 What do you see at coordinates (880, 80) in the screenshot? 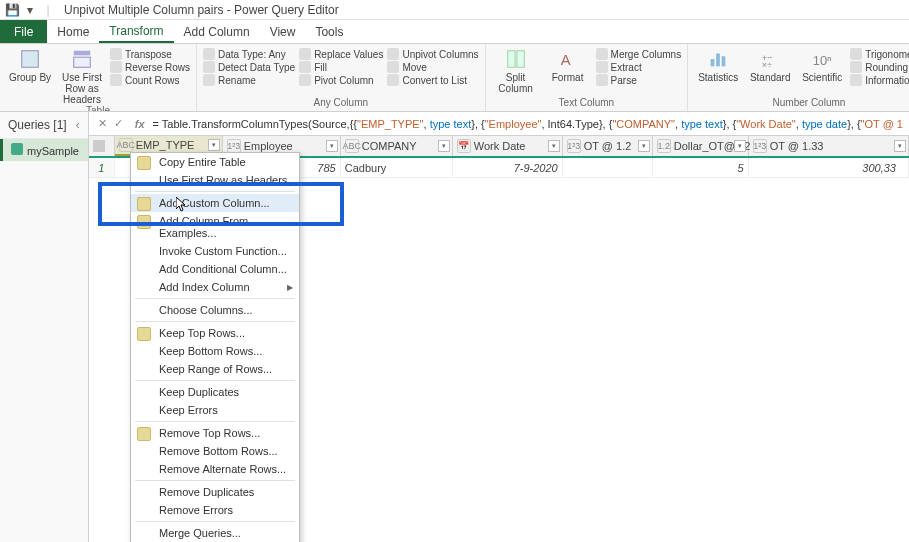
I see `information-button: Information` at bounding box center [880, 80].